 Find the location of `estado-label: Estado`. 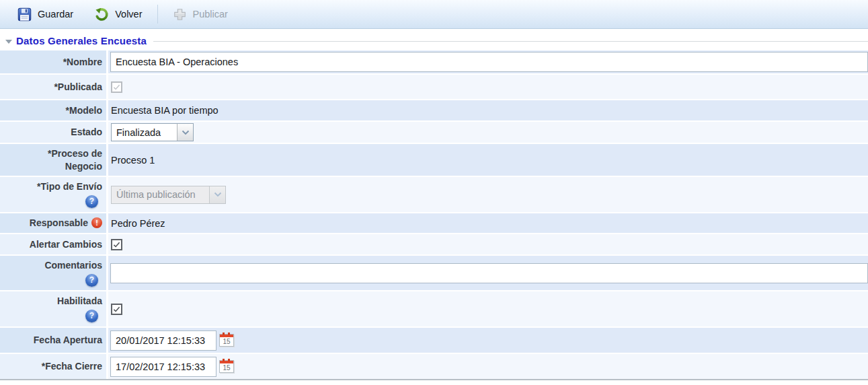

estado-label: Estado is located at coordinates (86, 132).